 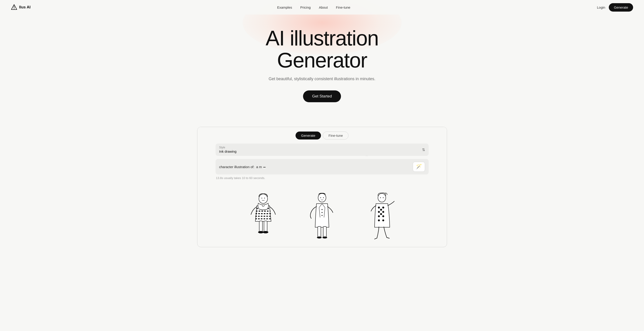 What do you see at coordinates (21, 7) in the screenshot?
I see `logo: Ilus AI` at bounding box center [21, 7].